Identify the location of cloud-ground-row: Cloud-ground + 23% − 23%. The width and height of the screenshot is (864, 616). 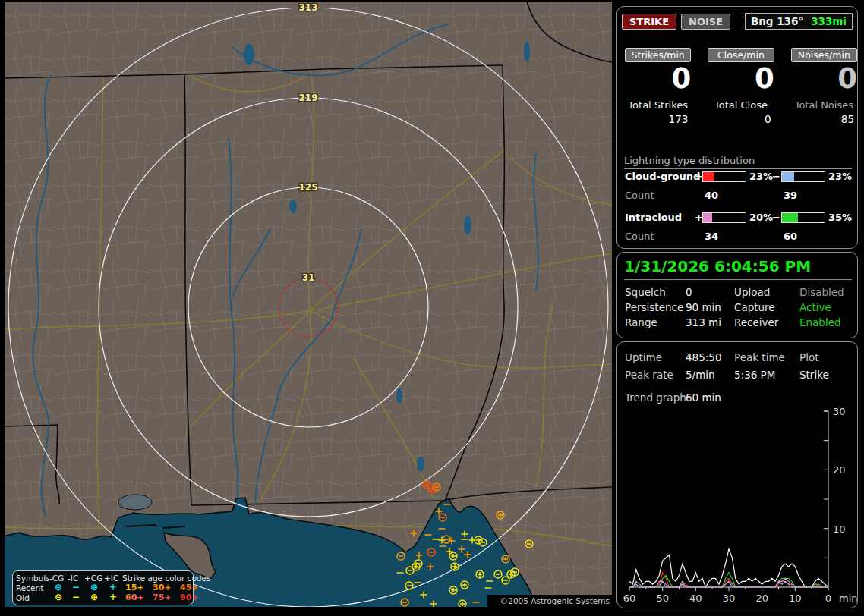
(737, 176).